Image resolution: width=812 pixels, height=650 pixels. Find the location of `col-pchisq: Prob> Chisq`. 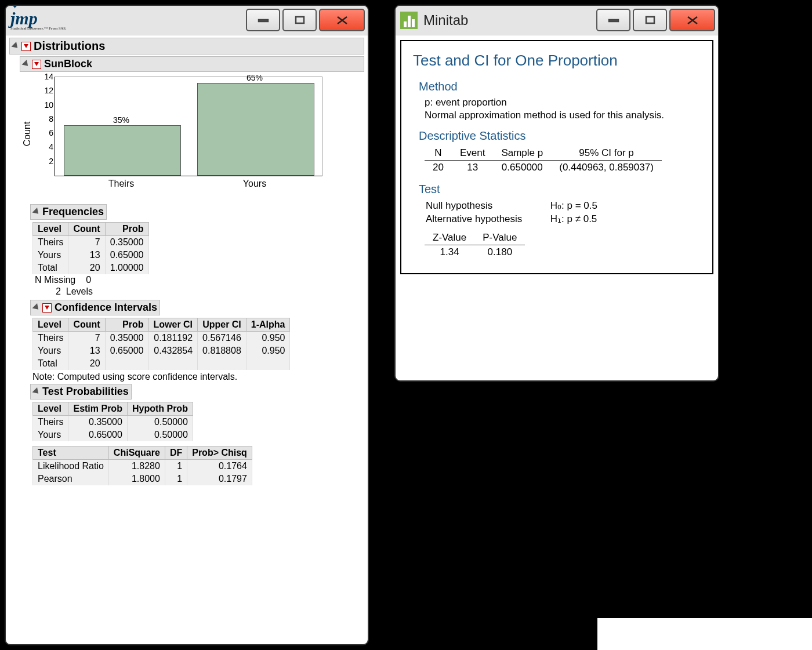

col-pchisq: Prob> Chisq is located at coordinates (220, 453).